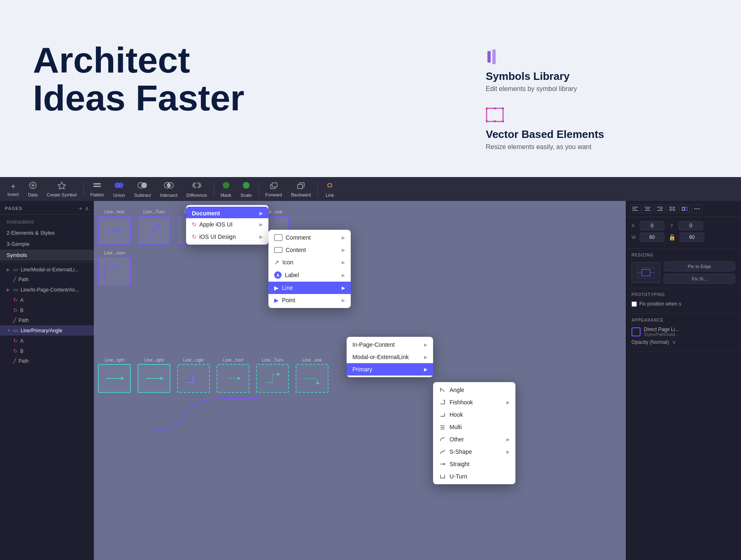  I want to click on layer-a2: ↻ A, so click(47, 341).